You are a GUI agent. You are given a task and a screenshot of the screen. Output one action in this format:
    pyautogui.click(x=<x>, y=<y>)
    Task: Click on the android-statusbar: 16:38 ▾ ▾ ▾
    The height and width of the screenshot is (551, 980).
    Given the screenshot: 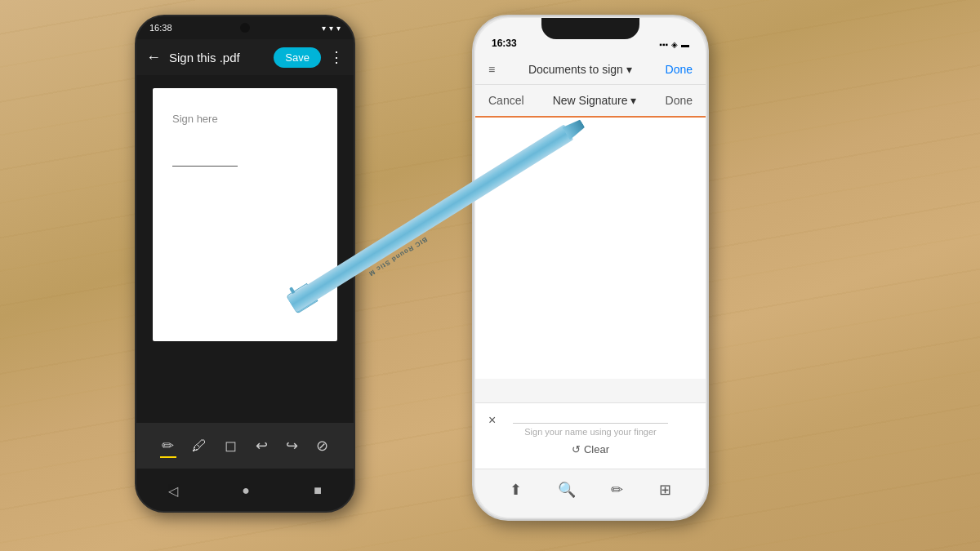 What is the action you would take?
    pyautogui.click(x=245, y=28)
    